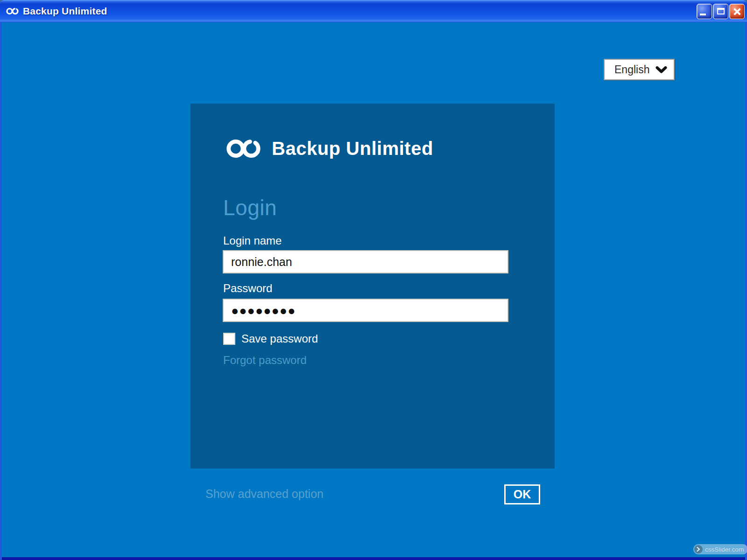 The width and height of the screenshot is (747, 560). I want to click on save-password-label: Save password, so click(280, 339).